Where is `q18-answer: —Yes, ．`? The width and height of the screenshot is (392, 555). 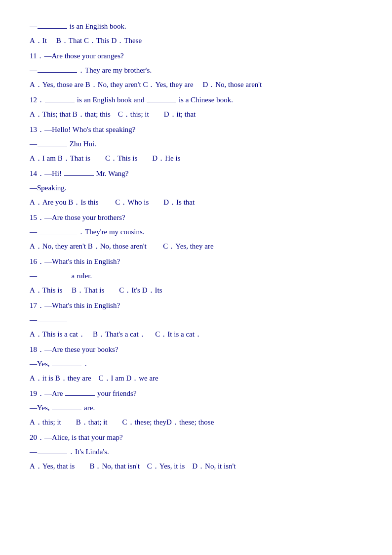 q18-answer: —Yes, ． is located at coordinates (196, 364).